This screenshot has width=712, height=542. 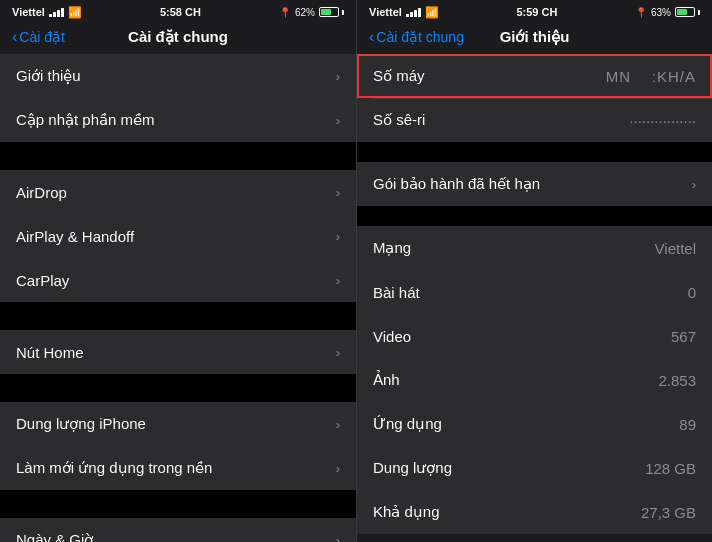 What do you see at coordinates (178, 39) in the screenshot?
I see `nav-bar-left: ‹ Cài đặt Cài đặt chung` at bounding box center [178, 39].